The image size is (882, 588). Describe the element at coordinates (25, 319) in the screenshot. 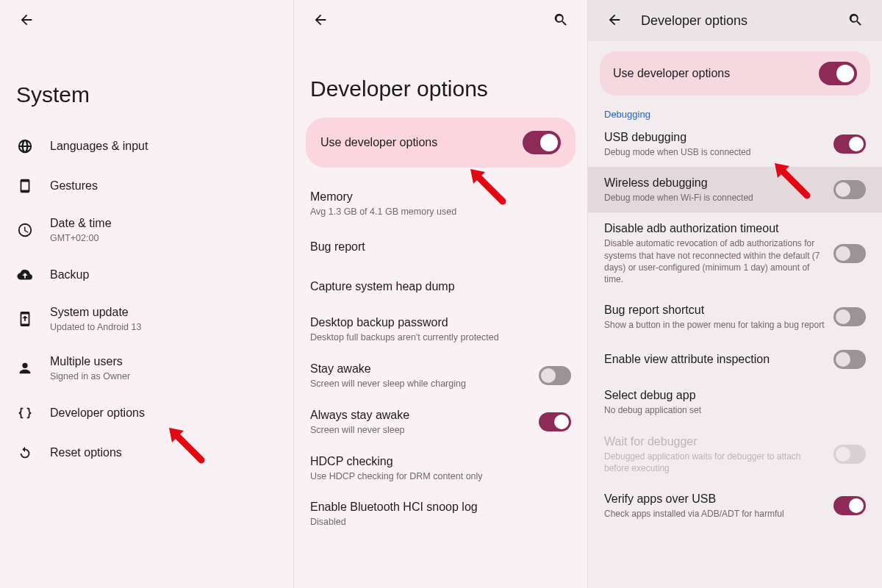

I see `system-update-icon` at that location.